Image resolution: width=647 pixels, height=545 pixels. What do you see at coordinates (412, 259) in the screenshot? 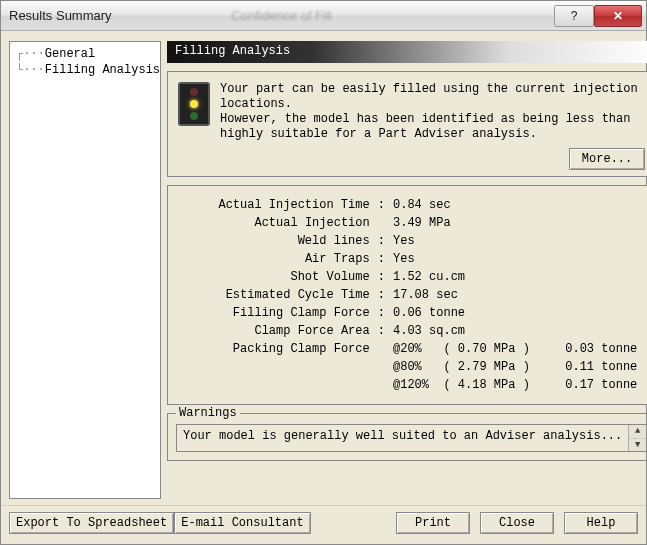
I see `stat-row: Air Traps : Yes` at bounding box center [412, 259].